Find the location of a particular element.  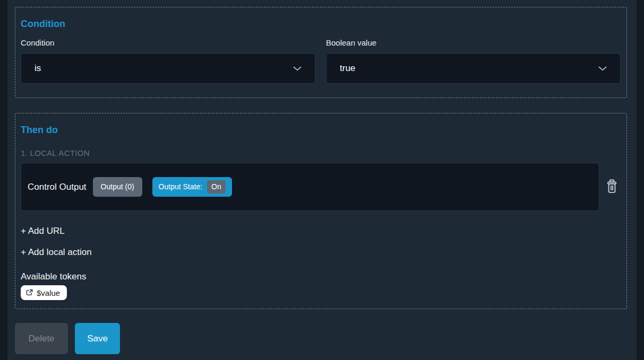

condition-field: Condition is is located at coordinates (168, 61).